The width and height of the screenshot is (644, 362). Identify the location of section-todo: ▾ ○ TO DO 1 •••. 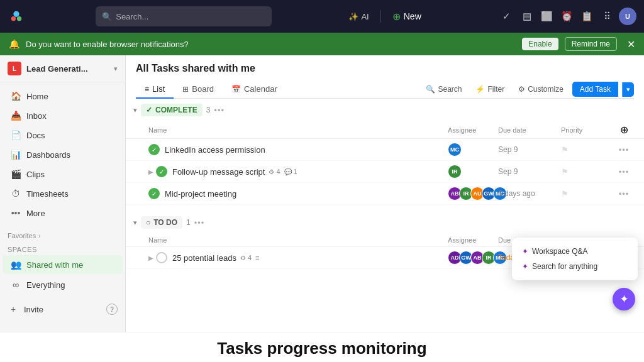
(385, 222).